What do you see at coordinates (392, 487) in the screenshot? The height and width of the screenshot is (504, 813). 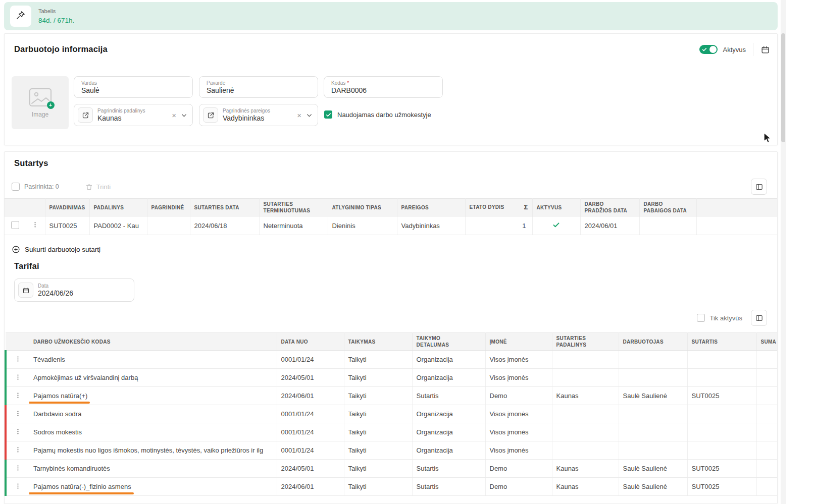 I see `tariff-row: Pajamos natūra(-)_fizinio asmens 2024/06…` at bounding box center [392, 487].